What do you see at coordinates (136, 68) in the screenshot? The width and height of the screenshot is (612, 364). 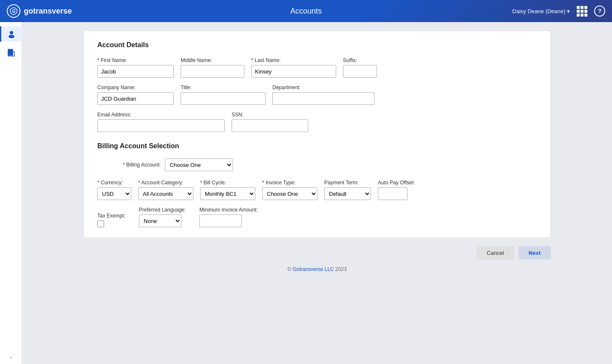 I see `first-name-group: * First Name:` at bounding box center [136, 68].